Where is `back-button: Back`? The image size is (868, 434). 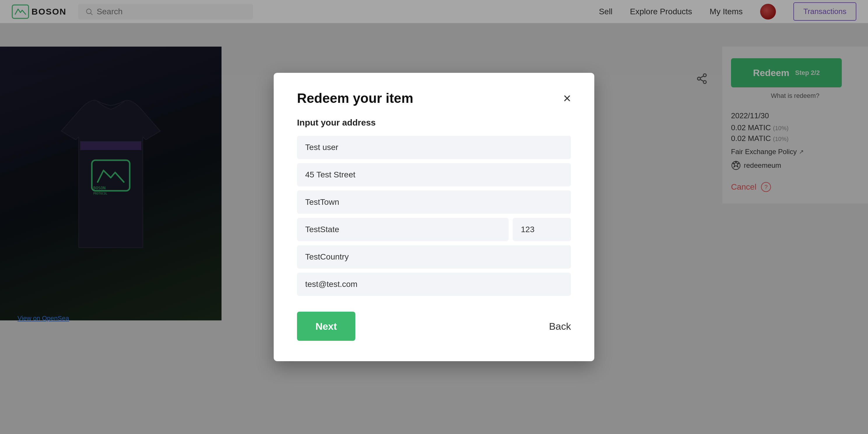
back-button: Back is located at coordinates (560, 326).